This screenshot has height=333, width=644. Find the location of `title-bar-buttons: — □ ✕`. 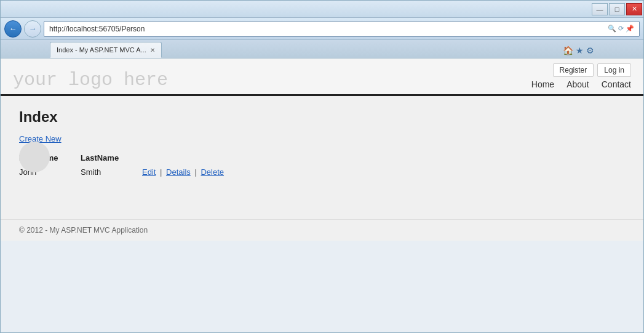

title-bar-buttons: — □ ✕ is located at coordinates (617, 9).